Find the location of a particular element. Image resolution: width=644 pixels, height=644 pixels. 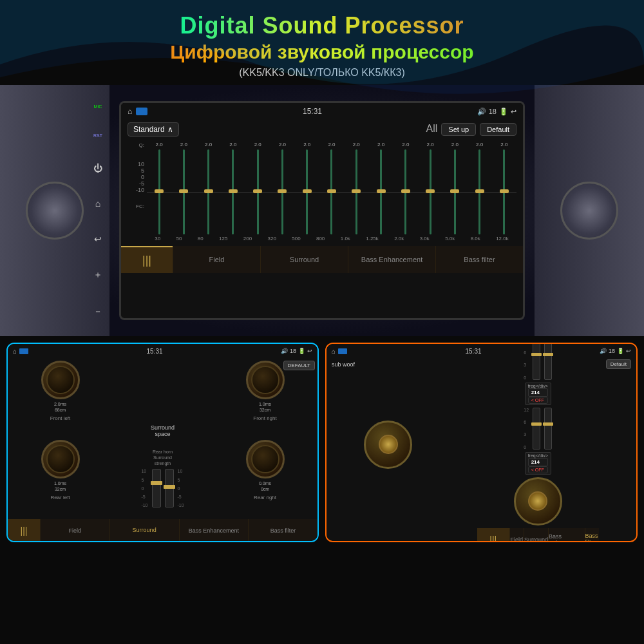

freq-badge-left-1: freq</div> 214 < OFF is located at coordinates (538, 394).